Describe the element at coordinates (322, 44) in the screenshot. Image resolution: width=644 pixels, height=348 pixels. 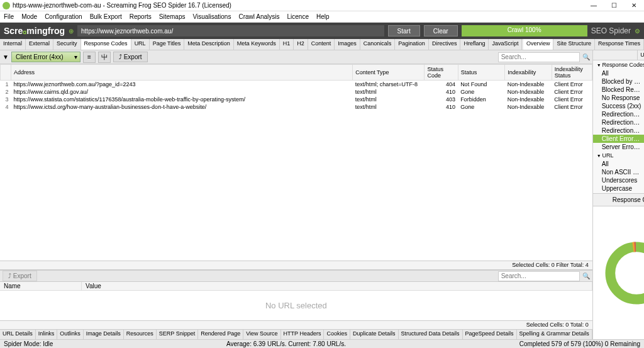
I see `tab-content: Content` at that location.